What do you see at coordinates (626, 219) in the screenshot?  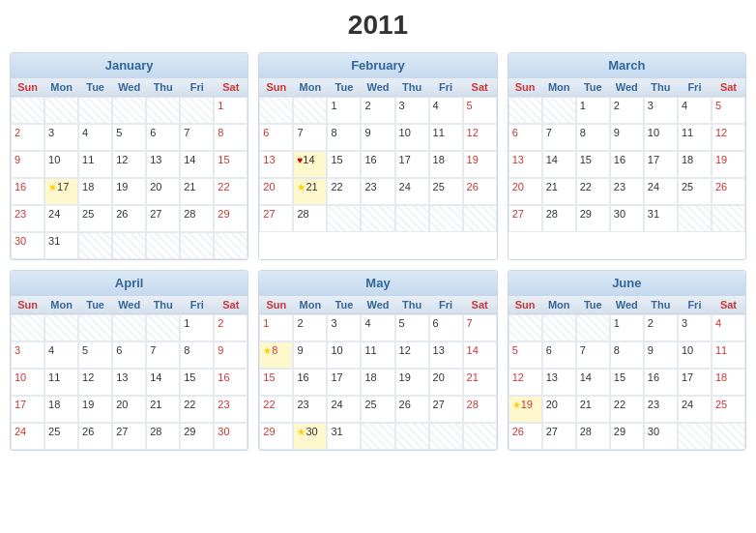 I see `day-cell: 30` at bounding box center [626, 219].